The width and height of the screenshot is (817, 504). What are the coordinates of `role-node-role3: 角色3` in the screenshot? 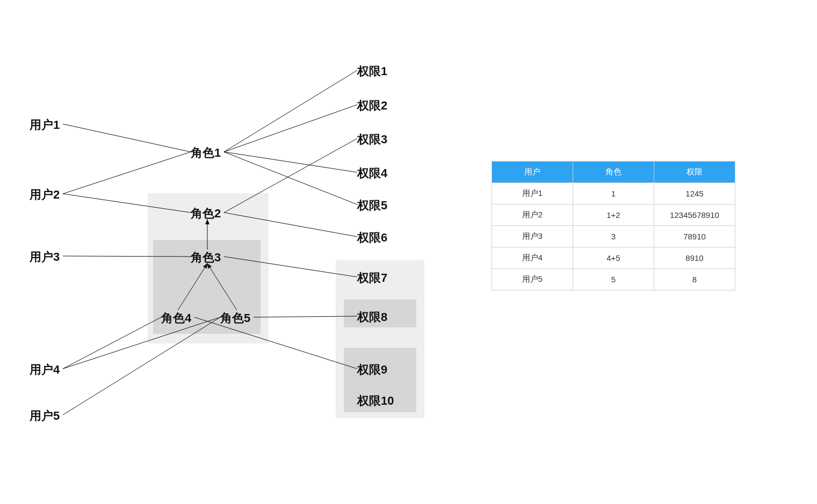 It's located at (206, 258).